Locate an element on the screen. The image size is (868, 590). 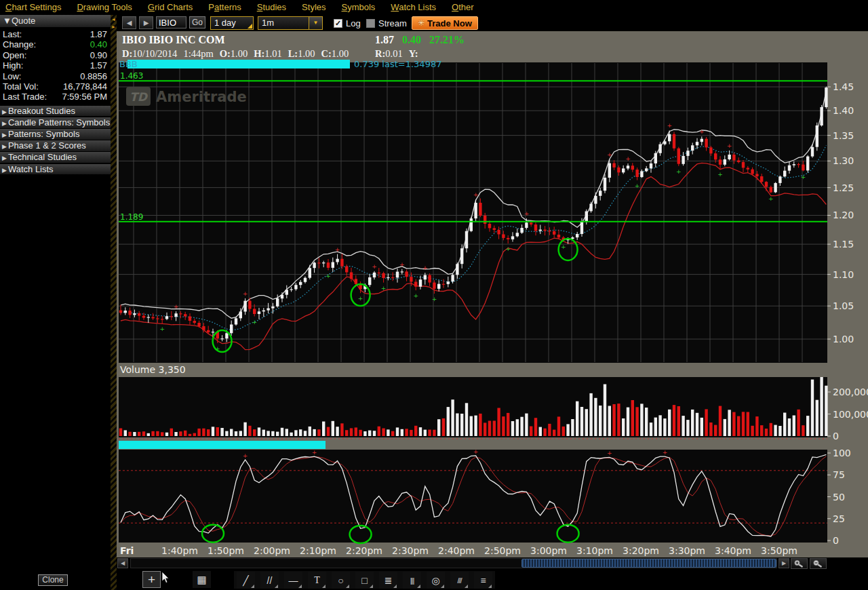
chart-toolbar: ◀ ▶ Go 1 day 1m ▼ ✓ Log Stream ✳ Trade N… is located at coordinates (492, 23).